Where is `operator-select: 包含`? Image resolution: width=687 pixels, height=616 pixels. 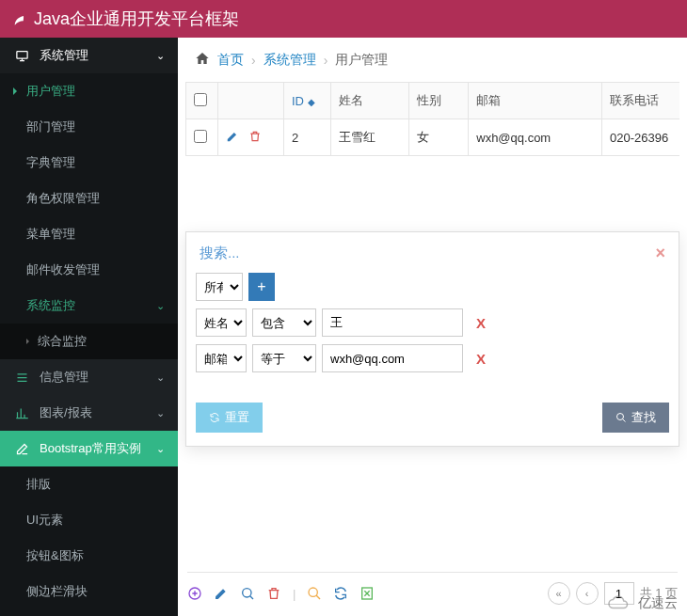 operator-select: 包含 is located at coordinates (284, 323).